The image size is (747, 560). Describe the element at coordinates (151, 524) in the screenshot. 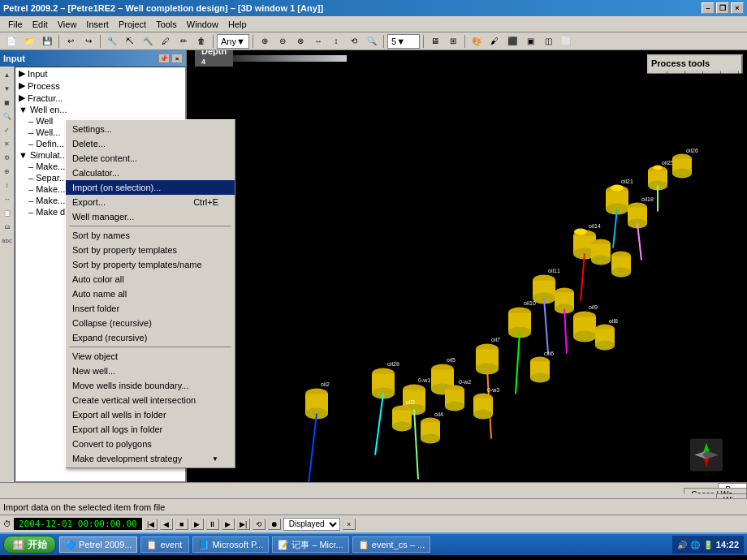

I see `playback-rewind: |◀` at that location.